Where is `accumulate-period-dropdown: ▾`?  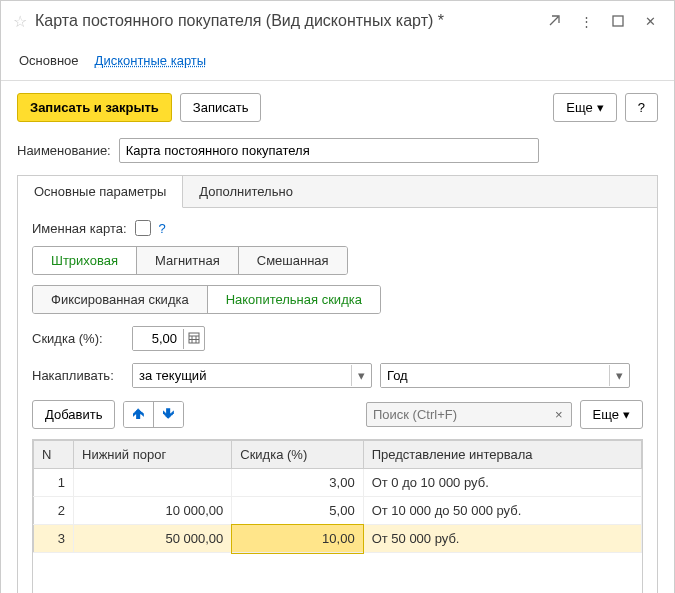
accumulate-period-dropdown: ▾ is located at coordinates (361, 376).